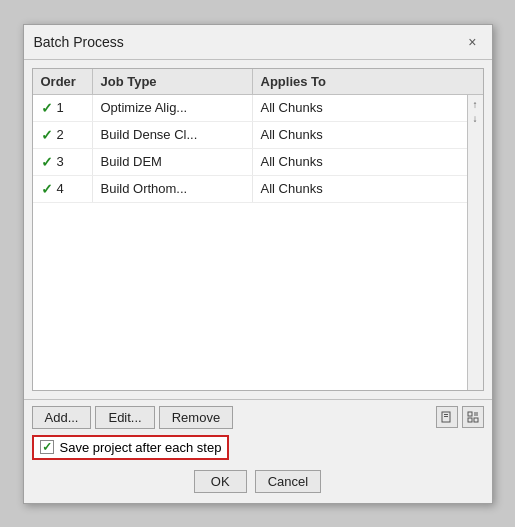 Image resolution: width=515 pixels, height=527 pixels. Describe the element at coordinates (173, 82) in the screenshot. I see `header-job-type: Job Type` at that location.